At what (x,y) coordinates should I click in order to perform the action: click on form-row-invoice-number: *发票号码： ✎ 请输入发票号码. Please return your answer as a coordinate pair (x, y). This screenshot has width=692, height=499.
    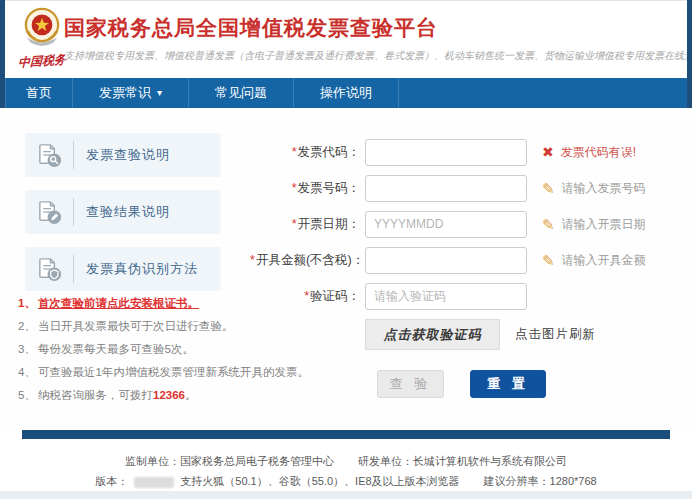
    Looking at the image, I should click on (448, 188).